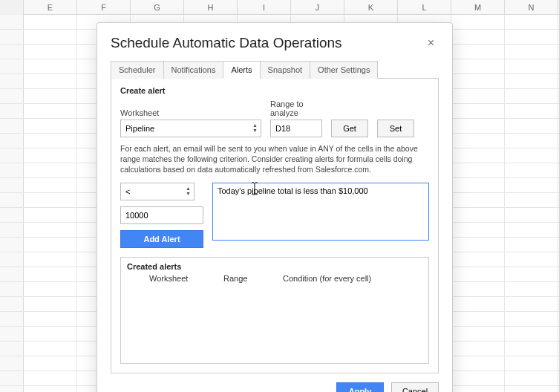 This screenshot has width=559, height=392. Describe the element at coordinates (12, 7) in the screenshot. I see `col-header-blank` at that location.